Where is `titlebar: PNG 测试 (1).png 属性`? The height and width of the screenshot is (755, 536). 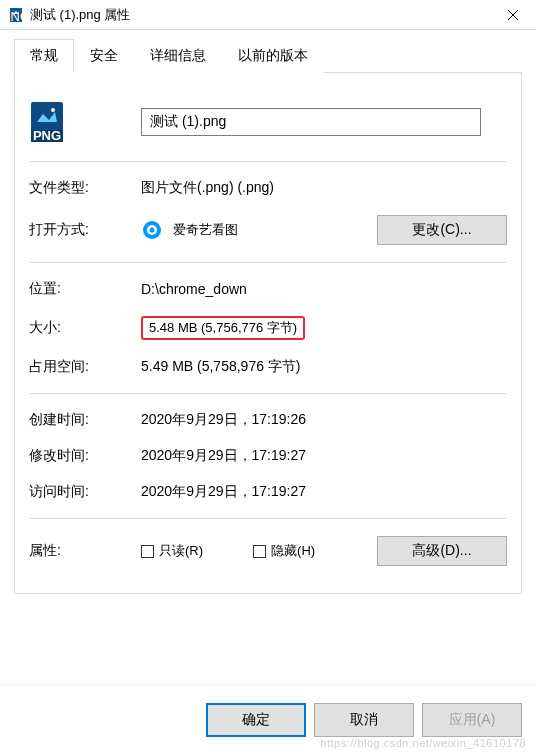 titlebar: PNG 测试 (1).png 属性 is located at coordinates (268, 15).